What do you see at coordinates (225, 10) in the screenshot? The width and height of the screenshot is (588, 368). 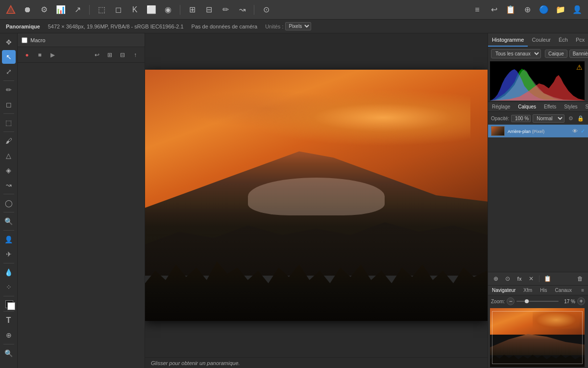 I see `tool8: ✏` at bounding box center [225, 10].